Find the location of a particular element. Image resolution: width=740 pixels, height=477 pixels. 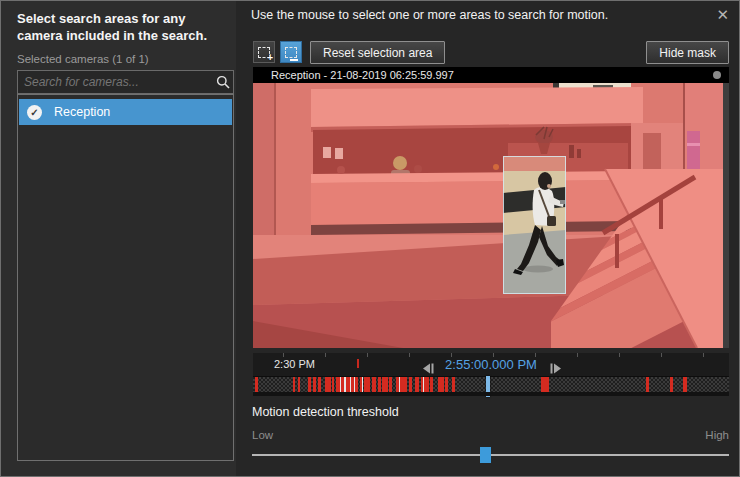

close-icon: ✕ is located at coordinates (722, 15).